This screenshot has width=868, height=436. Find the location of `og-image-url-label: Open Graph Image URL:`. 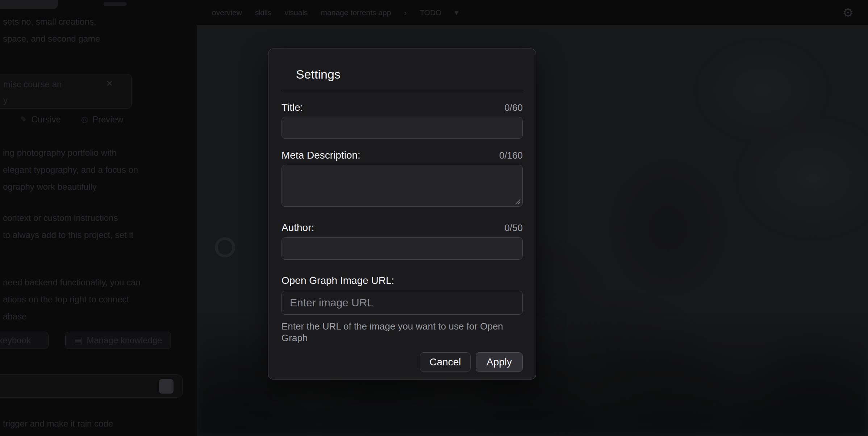

og-image-url-label: Open Graph Image URL: is located at coordinates (338, 281).